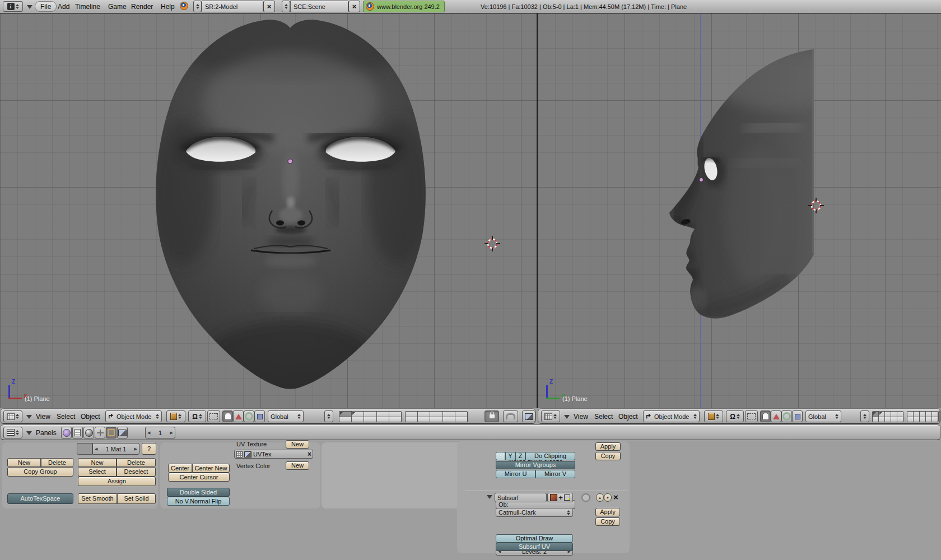 The width and height of the screenshot is (941, 560). Describe the element at coordinates (199, 477) in the screenshot. I see `center-cursor-button: Center Cursor` at that location.